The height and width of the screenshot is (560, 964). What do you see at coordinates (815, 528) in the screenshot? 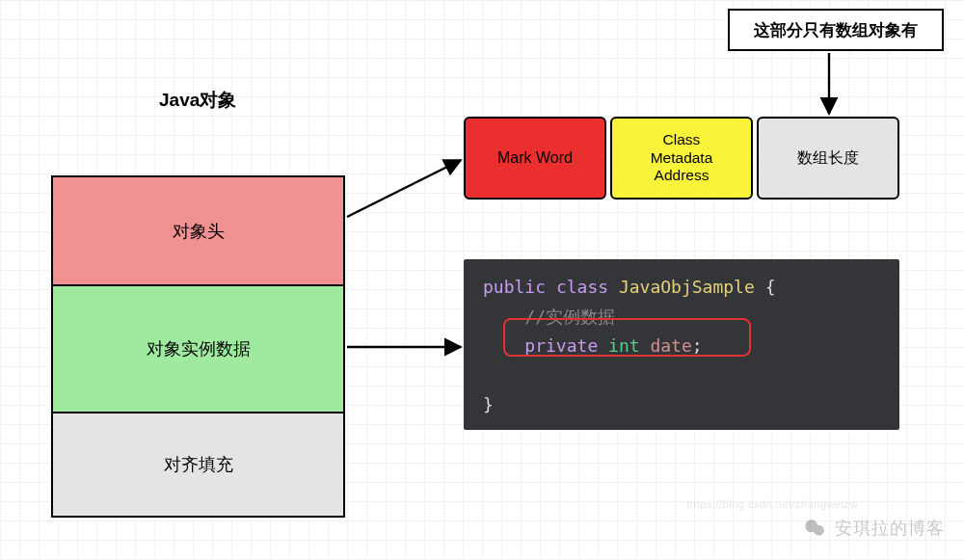
I see `wechat-icon` at bounding box center [815, 528].